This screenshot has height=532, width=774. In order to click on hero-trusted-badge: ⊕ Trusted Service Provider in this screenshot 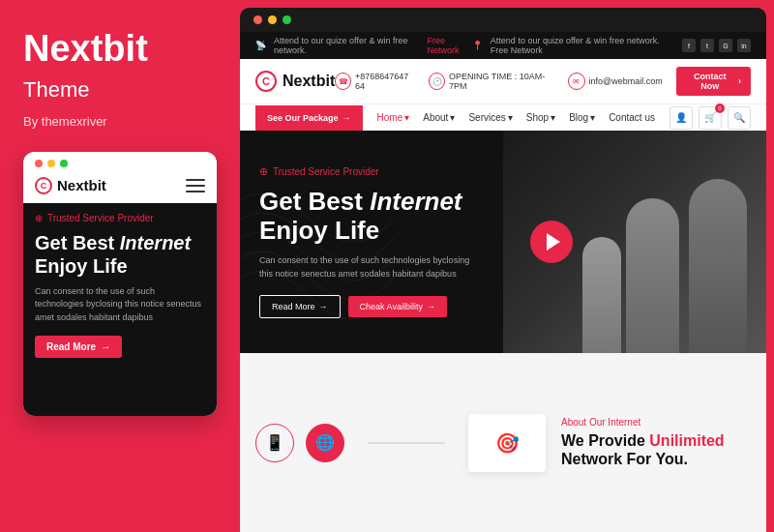, I will do `click(366, 172)`.